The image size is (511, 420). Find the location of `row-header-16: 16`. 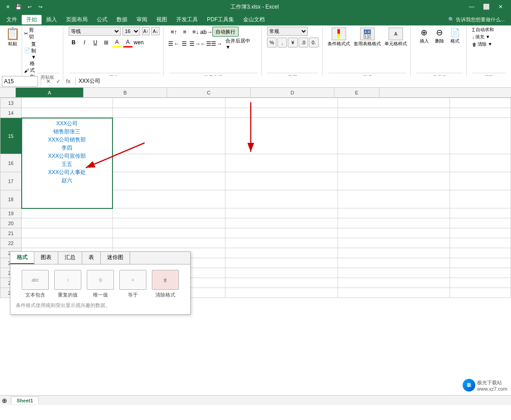

row-header-16: 16 is located at coordinates (11, 163).